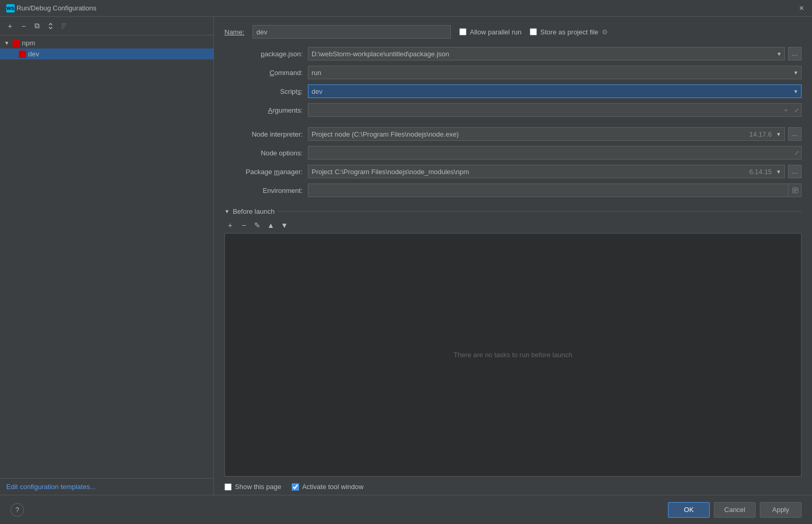  Describe the element at coordinates (761, 172) in the screenshot. I see `package-manager-version: 6.14.15` at that location.